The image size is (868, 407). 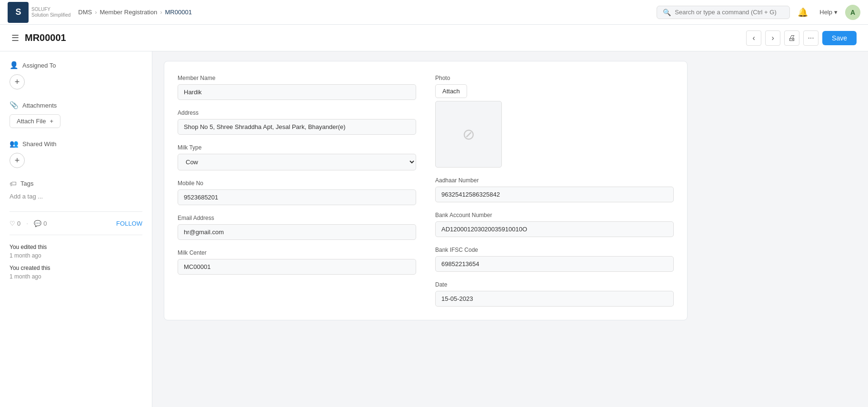 I want to click on milk-type-select: Cow Buffalo Mixed, so click(x=297, y=162).